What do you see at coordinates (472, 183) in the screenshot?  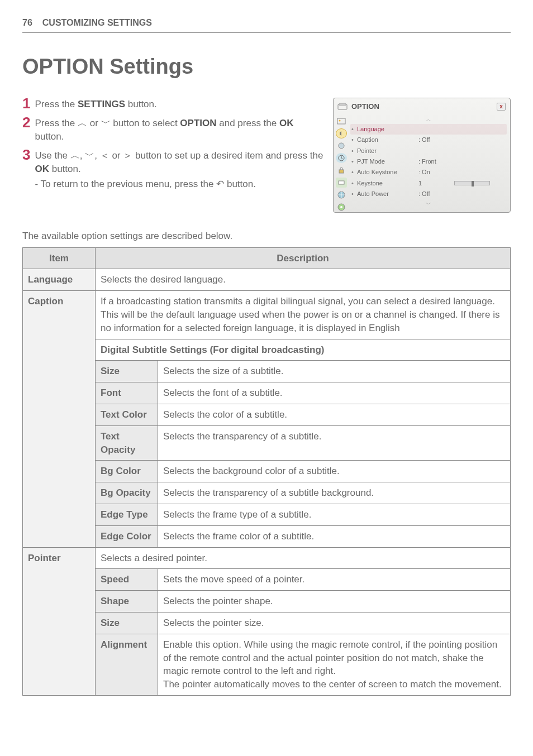 I see `keystone-slider` at bounding box center [472, 183].